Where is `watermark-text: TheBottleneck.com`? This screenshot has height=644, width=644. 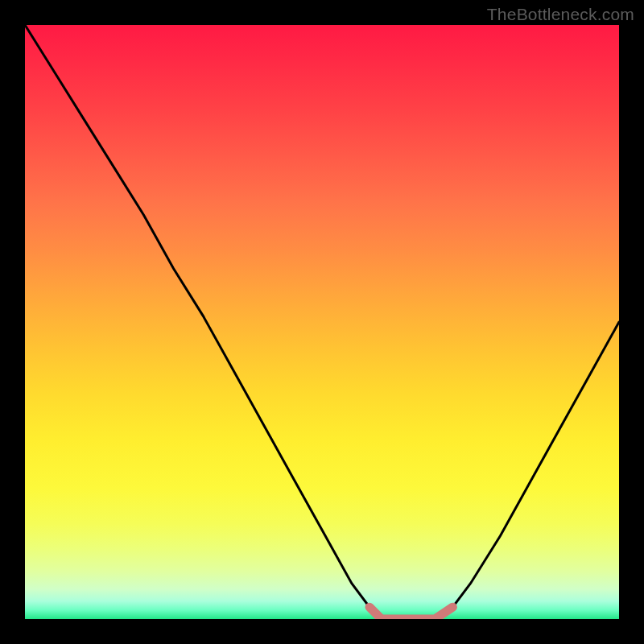
watermark-text: TheBottleneck.com is located at coordinates (560, 14).